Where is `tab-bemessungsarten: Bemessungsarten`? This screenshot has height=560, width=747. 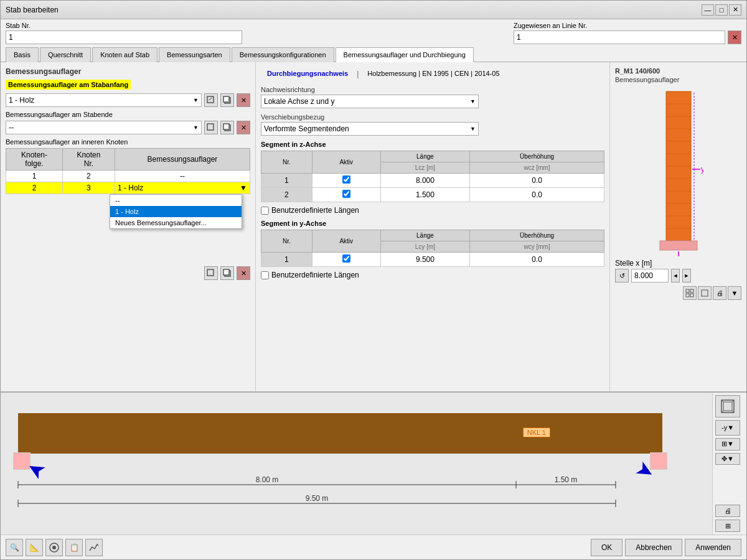 tab-bemessungsarten: Bemessungsarten is located at coordinates (194, 55).